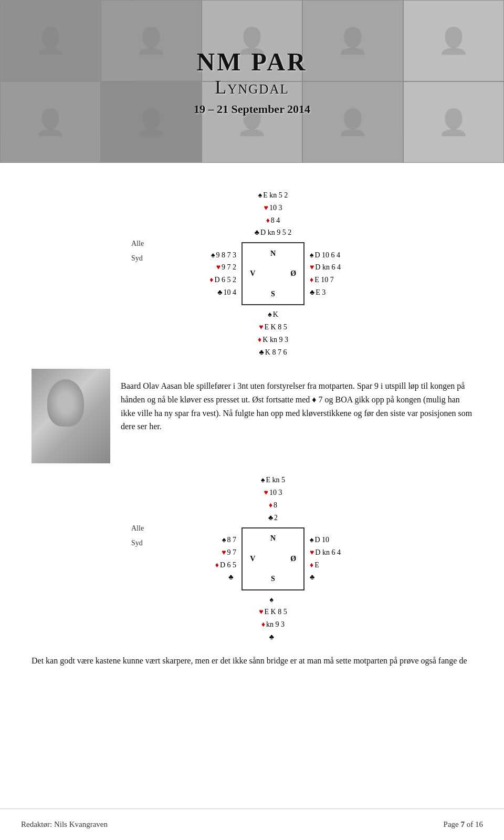 The image size is (504, 840). Describe the element at coordinates (273, 619) in the screenshot. I see `south-hand-2: ♠ ♥E K 8 5 ♦kn 9 3 ♣` at that location.